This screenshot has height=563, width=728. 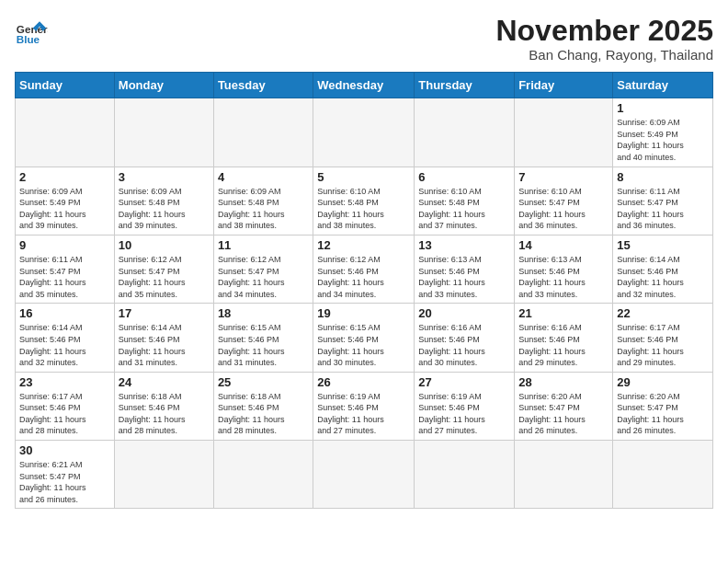 What do you see at coordinates (65, 475) in the screenshot?
I see `calendar-cell: 30Sunrise: 6:21 AMSunset: 5:47 PMDayligh…` at bounding box center [65, 475].